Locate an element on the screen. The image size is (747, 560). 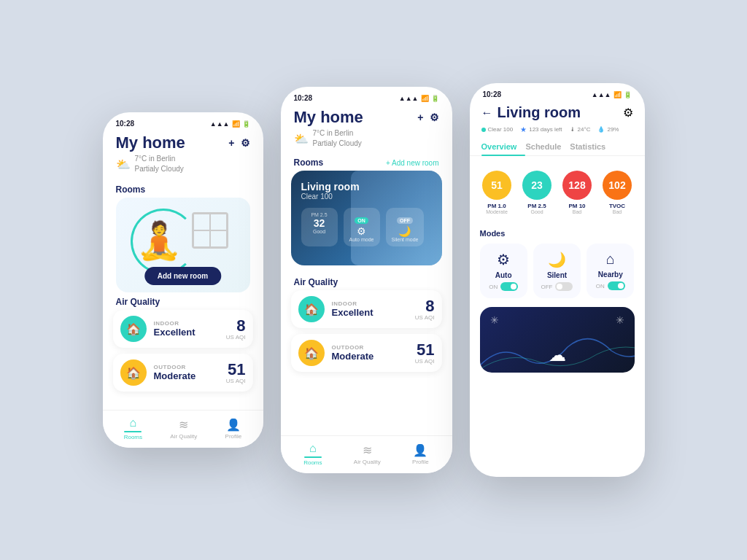
clear-indicator is located at coordinates (484, 130).